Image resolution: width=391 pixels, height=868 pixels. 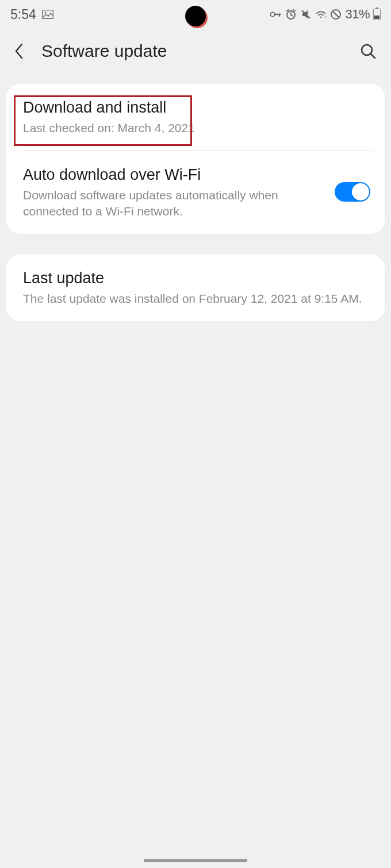 What do you see at coordinates (195, 192) in the screenshot?
I see `auto-download-row: Auto download over Wi-Fi Download softwa…` at bounding box center [195, 192].